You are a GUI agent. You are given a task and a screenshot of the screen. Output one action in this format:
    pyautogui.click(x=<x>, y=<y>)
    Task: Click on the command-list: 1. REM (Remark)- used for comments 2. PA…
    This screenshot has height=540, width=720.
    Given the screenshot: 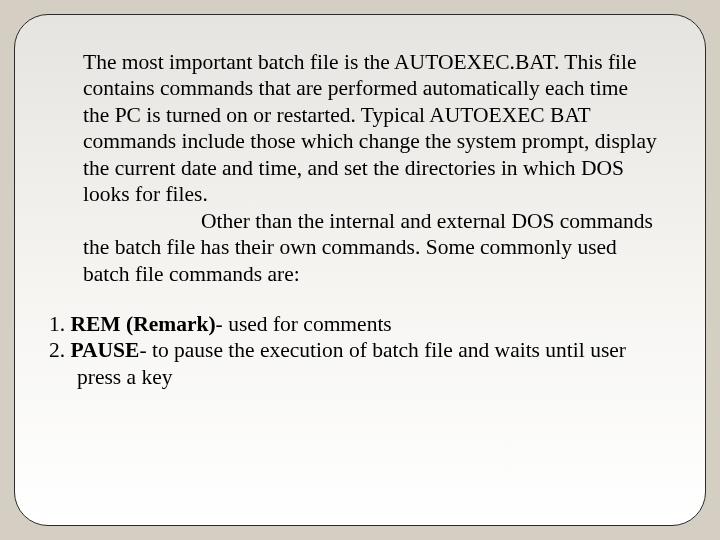 What is the action you would take?
    pyautogui.click(x=355, y=350)
    